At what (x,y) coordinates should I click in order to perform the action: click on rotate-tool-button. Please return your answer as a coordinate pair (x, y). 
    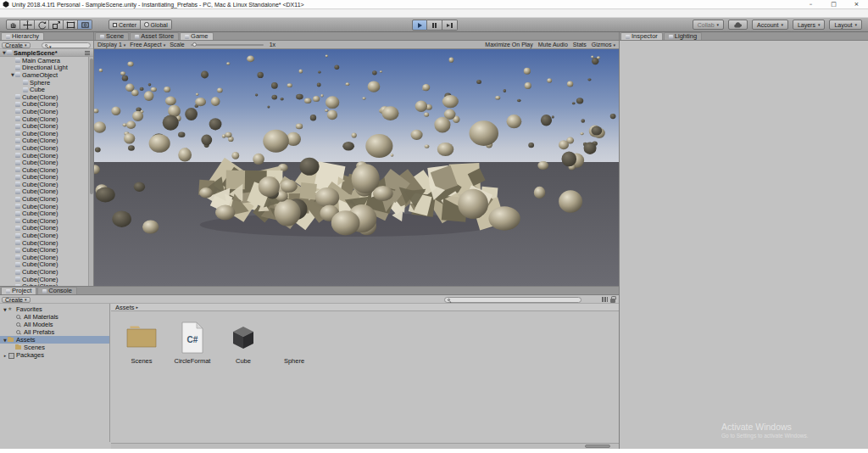
    Looking at the image, I should click on (42, 25).